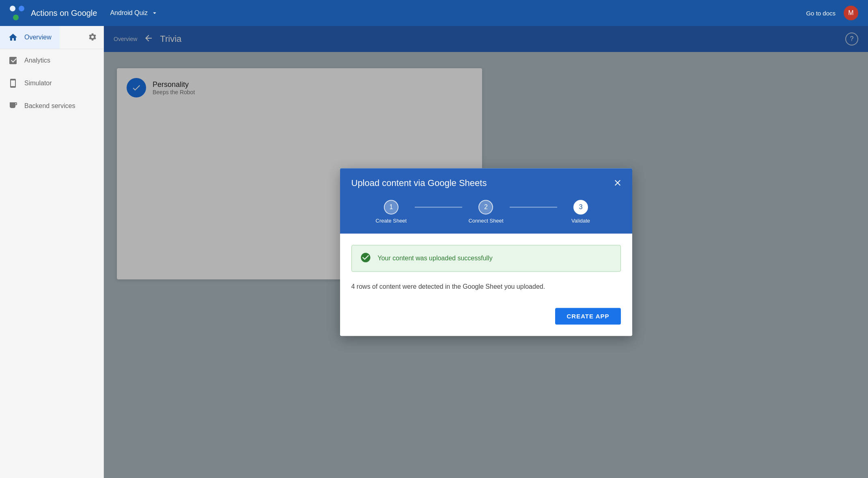 The width and height of the screenshot is (868, 478). What do you see at coordinates (391, 207) in the screenshot?
I see `step-1-circle: 1` at bounding box center [391, 207].